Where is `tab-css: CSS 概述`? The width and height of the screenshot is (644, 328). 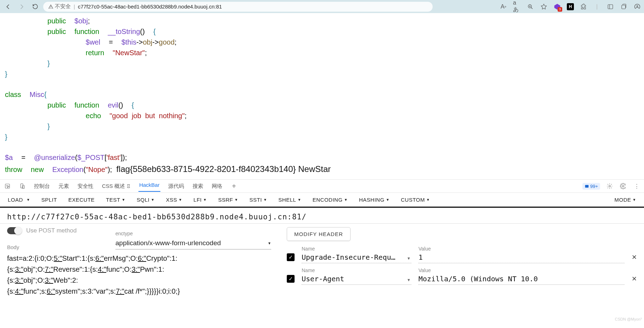 tab-css: CSS 概述 is located at coordinates (116, 186).